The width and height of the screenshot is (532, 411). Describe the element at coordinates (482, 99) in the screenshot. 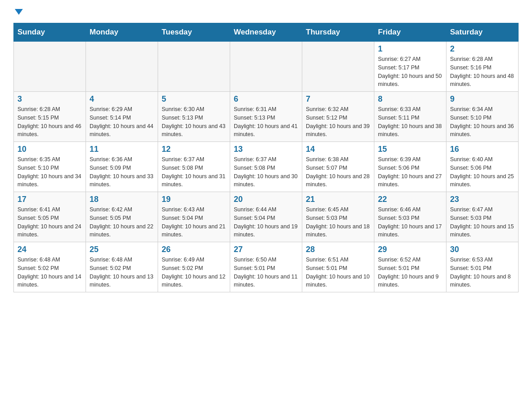

I see `day-number: 9` at that location.